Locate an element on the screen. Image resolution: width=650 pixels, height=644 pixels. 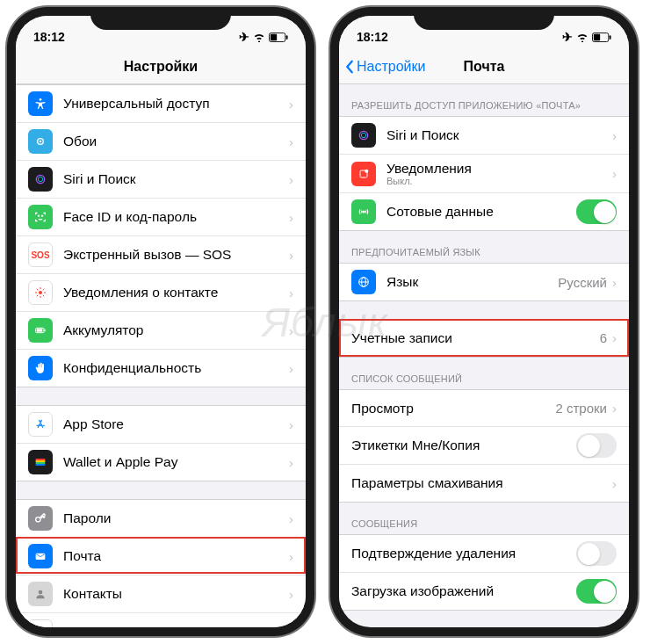
row-swipe: Параметры смахивания › is located at coordinates (484, 483).